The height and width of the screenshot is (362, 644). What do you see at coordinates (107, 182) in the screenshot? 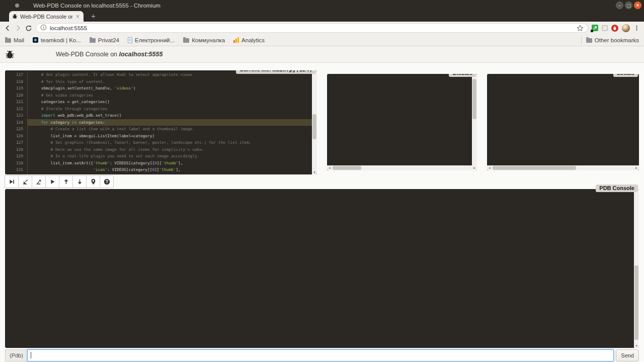
I see `debug-help-button: ?` at bounding box center [107, 182].